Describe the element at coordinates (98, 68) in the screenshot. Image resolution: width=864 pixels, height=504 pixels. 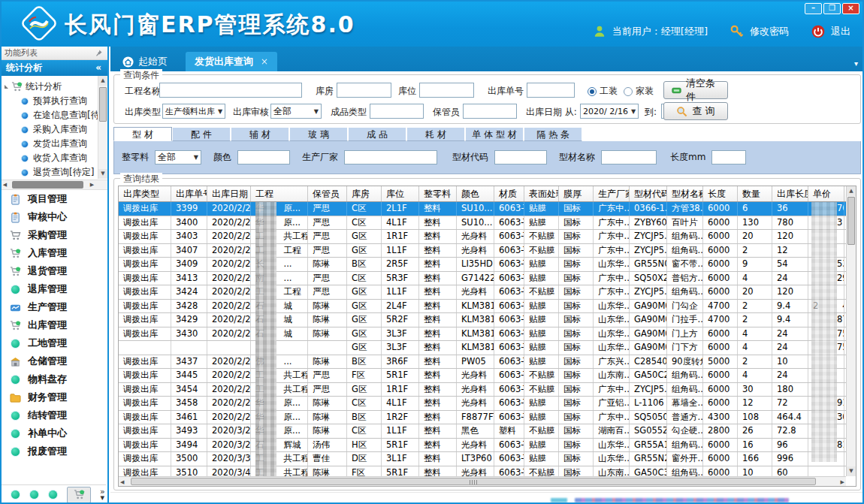
I see `collapse-icon: «` at that location.